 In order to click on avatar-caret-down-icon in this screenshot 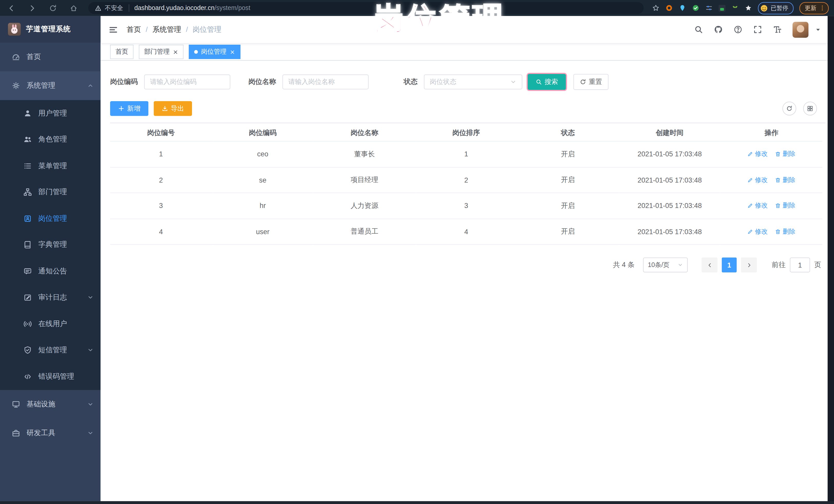, I will do `click(818, 30)`.